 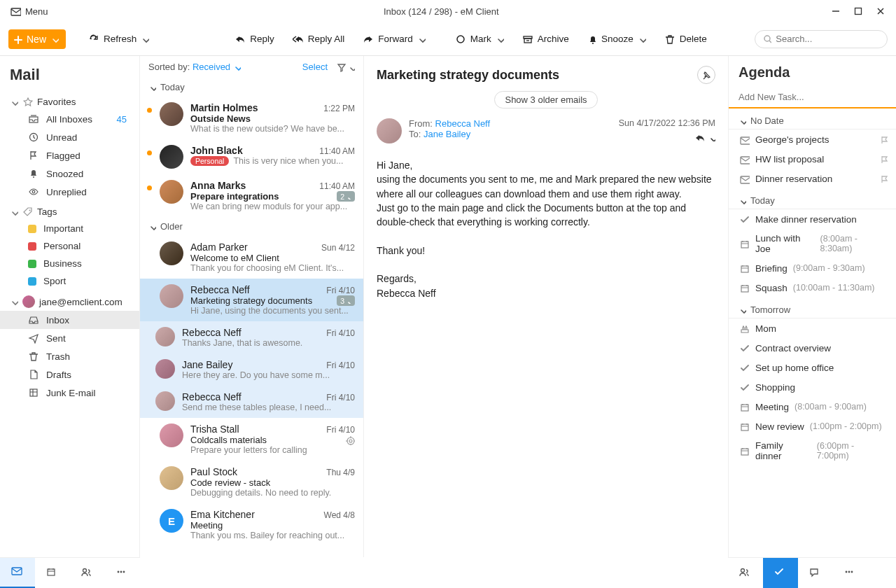 What do you see at coordinates (37, 39) in the screenshot?
I see `new-button: New` at bounding box center [37, 39].